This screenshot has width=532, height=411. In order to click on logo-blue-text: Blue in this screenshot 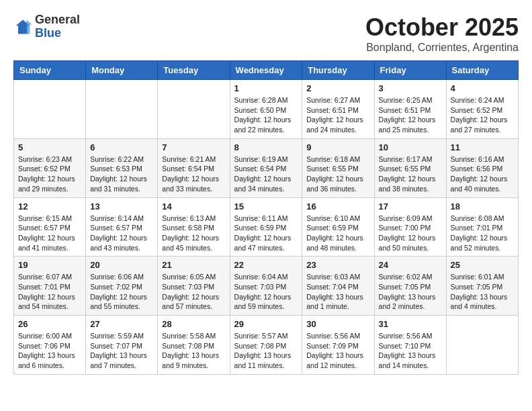, I will do `click(48, 33)`.